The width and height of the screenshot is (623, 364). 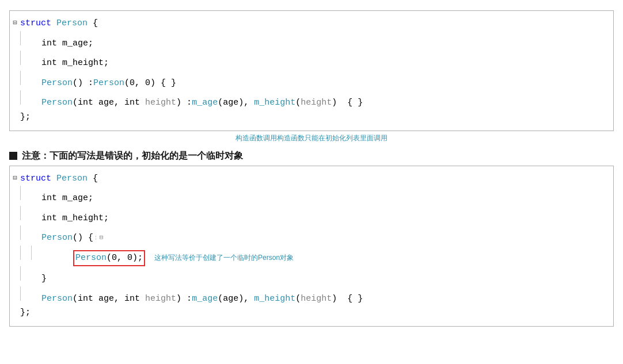 I want to click on m-age-decl-2: m_age;, so click(x=75, y=198).